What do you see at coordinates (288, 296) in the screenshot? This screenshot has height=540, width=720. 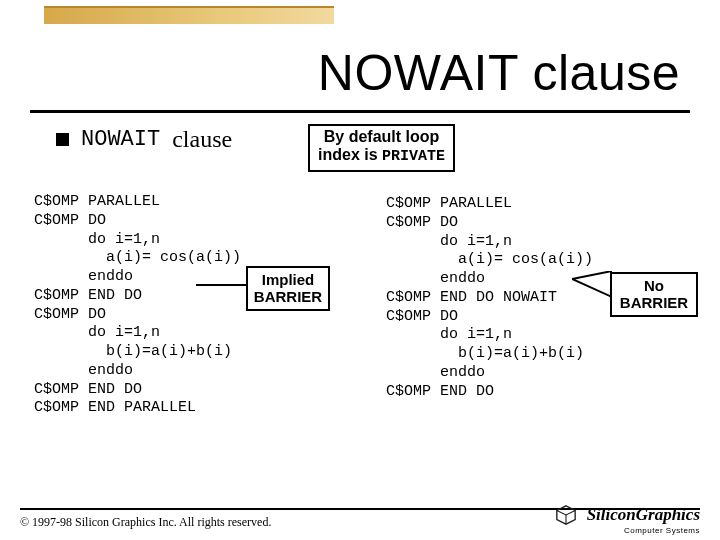 I see `implied-l2: BARRIER` at bounding box center [288, 296].